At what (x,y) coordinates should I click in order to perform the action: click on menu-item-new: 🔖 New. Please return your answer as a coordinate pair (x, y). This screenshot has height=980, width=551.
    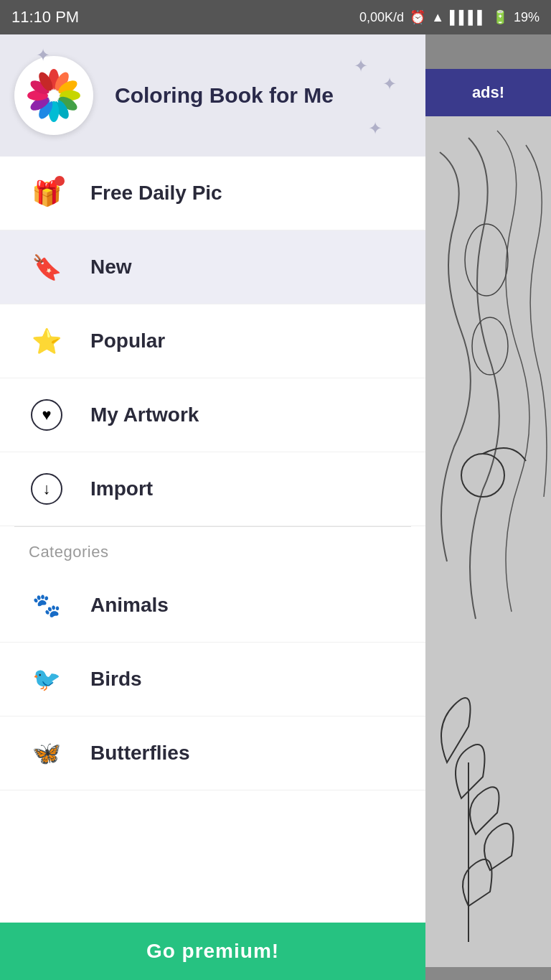
    Looking at the image, I should click on (212, 267).